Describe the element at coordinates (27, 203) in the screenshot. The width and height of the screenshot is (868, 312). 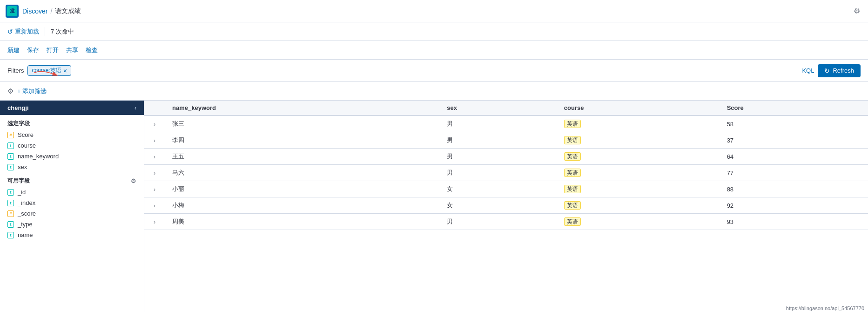
I see `field-name: _index` at that location.